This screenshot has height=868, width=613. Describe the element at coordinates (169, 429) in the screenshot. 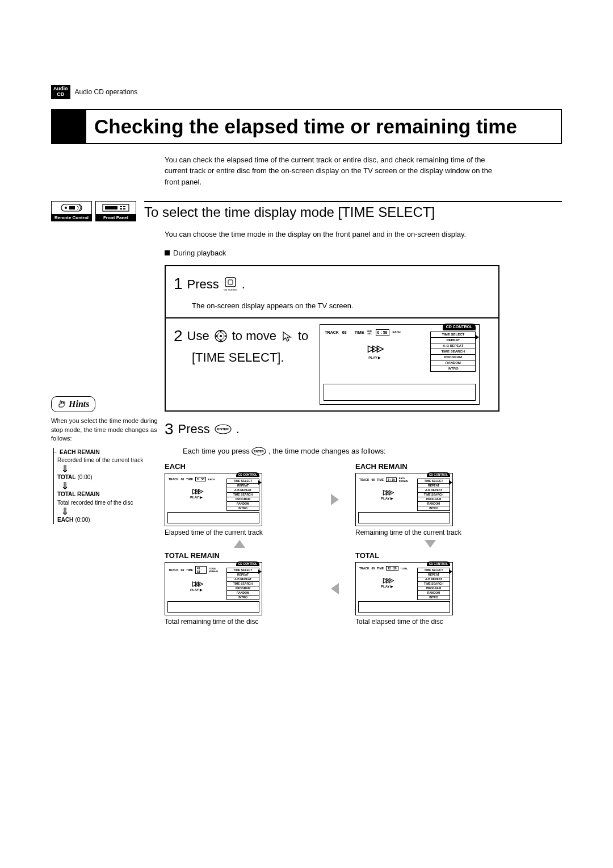

I see `step-3-number: 3` at that location.